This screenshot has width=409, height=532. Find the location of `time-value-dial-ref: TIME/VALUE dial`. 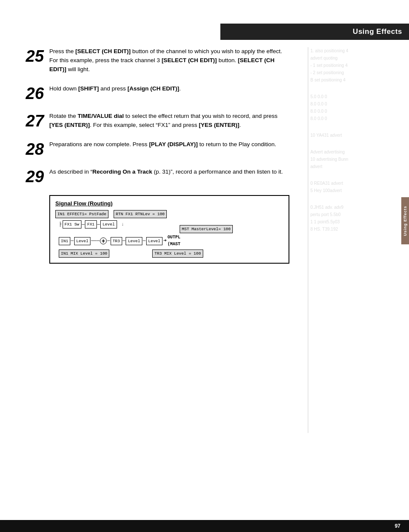

time-value-dial-ref: TIME/VALUE dial is located at coordinates (101, 116).